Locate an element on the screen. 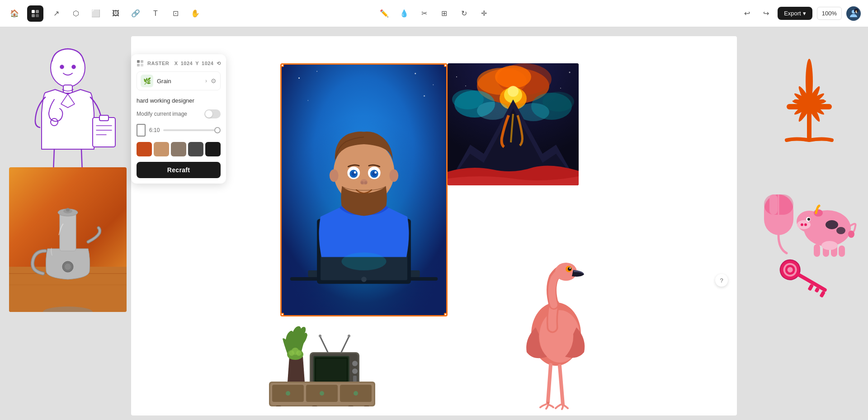 The image size is (868, 420). avatar: 🐧 is located at coordinates (854, 14).